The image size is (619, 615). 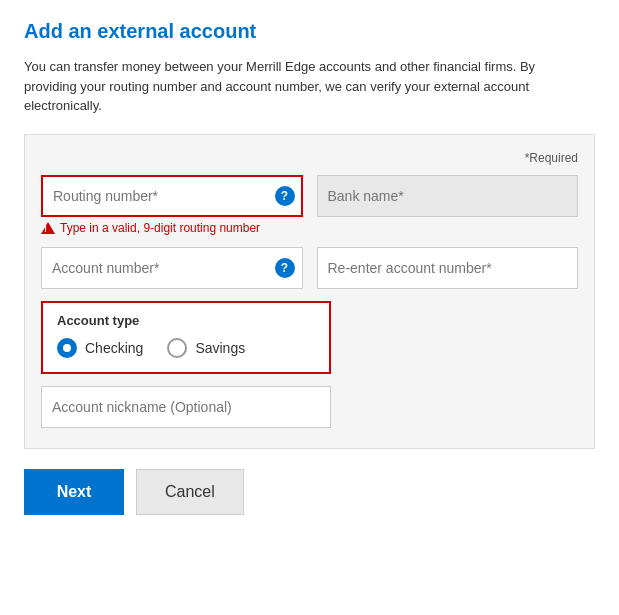 I want to click on account-number-help-icon: ?, so click(x=285, y=268).